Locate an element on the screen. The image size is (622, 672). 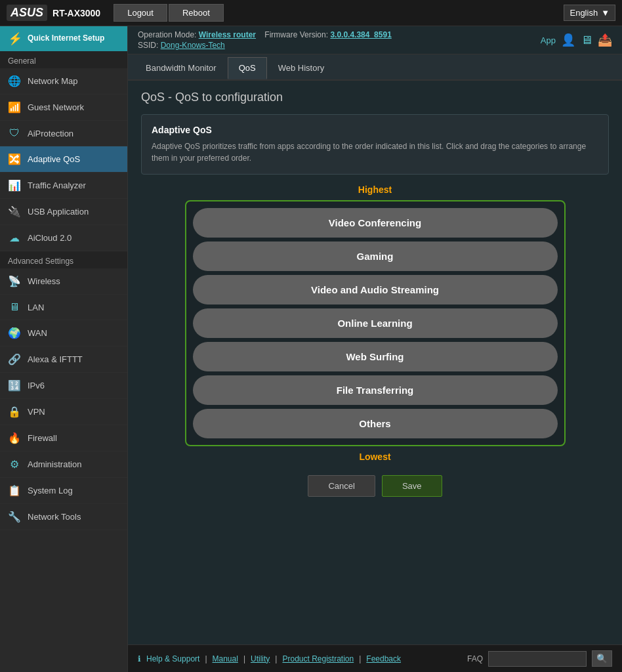
sidebar-item-aicloud: ☁ AiCloud 2.0 is located at coordinates (64, 238).